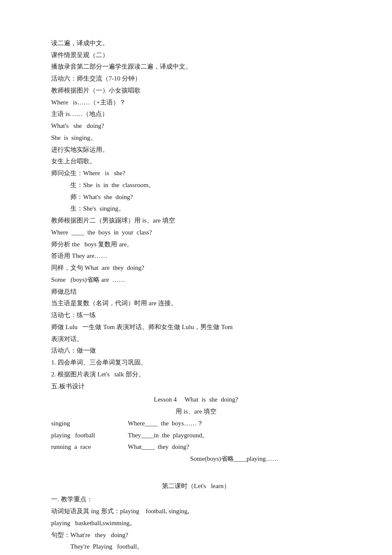  Describe the element at coordinates (196, 304) in the screenshot. I see `text-line: 当主语是复数（名词，代词）时用 are 连接。` at that location.